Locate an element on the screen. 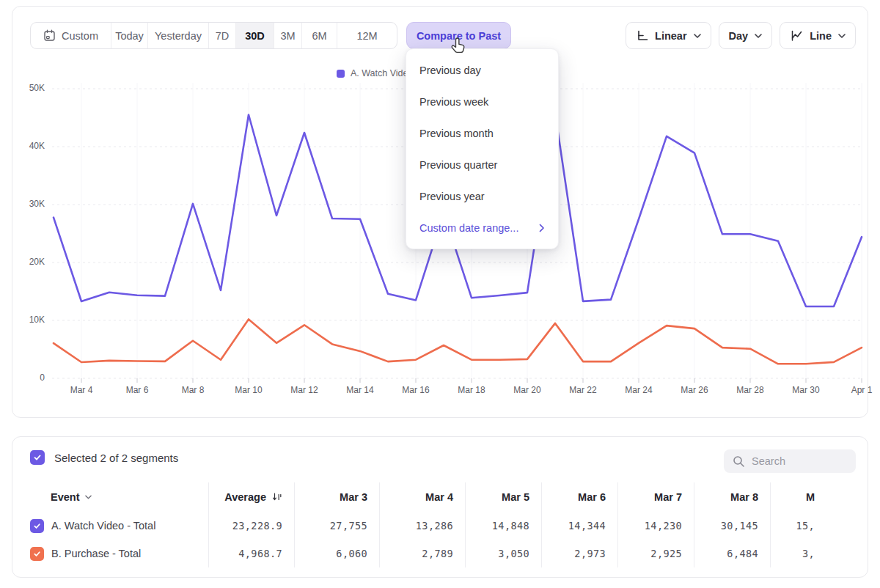  date-header-label: Mar 4 is located at coordinates (439, 497).